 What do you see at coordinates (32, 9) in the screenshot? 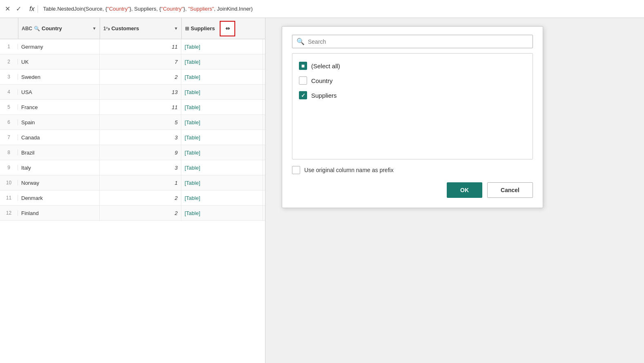
I see `fx-label: fx` at bounding box center [32, 9].